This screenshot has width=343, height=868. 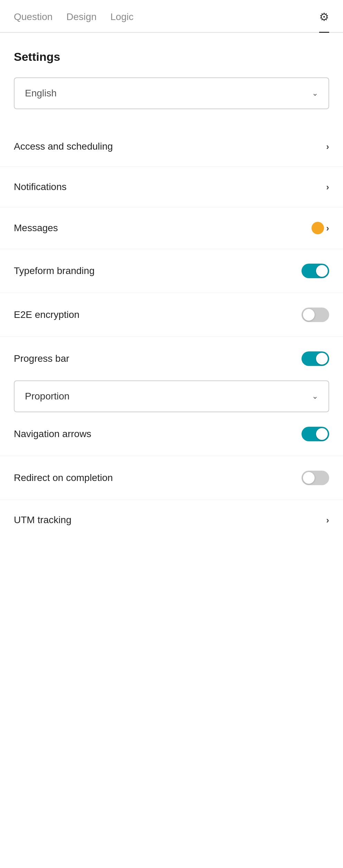 I want to click on row-label-access-scheduling: Access and scheduling, so click(x=63, y=147).